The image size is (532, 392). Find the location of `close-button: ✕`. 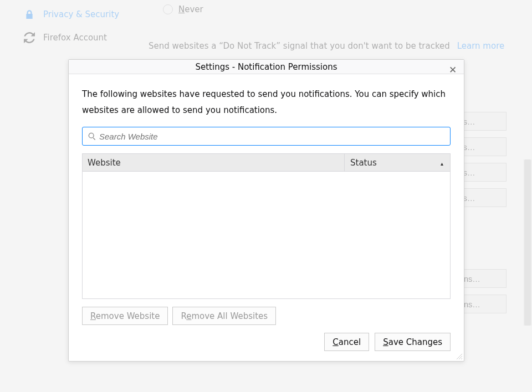

close-button: ✕ is located at coordinates (453, 70).